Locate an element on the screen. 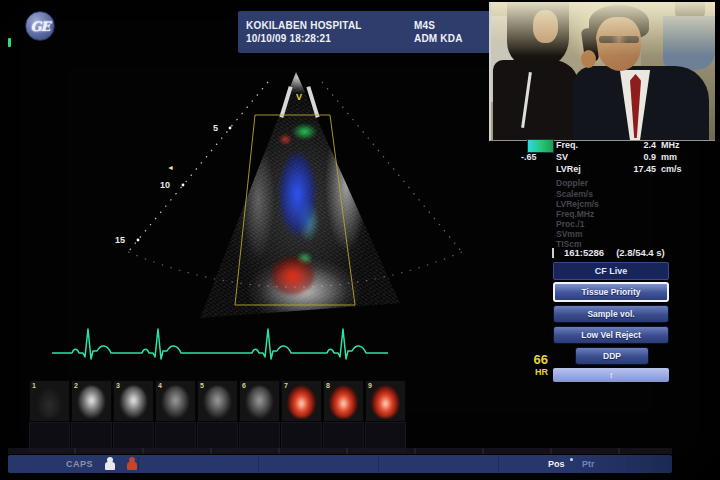 The width and height of the screenshot is (720, 480). param-label: SV is located at coordinates (584, 157).